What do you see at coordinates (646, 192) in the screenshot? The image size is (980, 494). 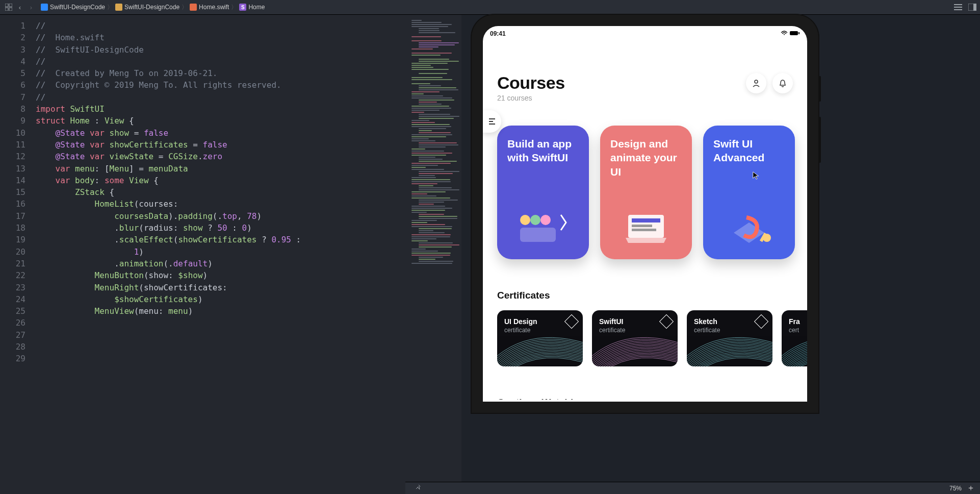 I see `course-card: Design and animate your UI` at bounding box center [646, 192].